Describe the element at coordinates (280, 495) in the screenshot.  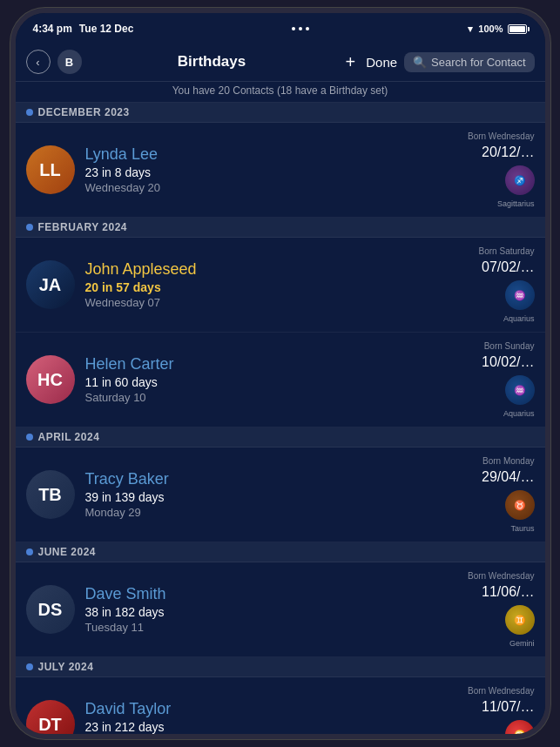
I see `contact-row-tracy-baker: TBTracy Baker39 in 139 daysMonday 29Born…` at that location.